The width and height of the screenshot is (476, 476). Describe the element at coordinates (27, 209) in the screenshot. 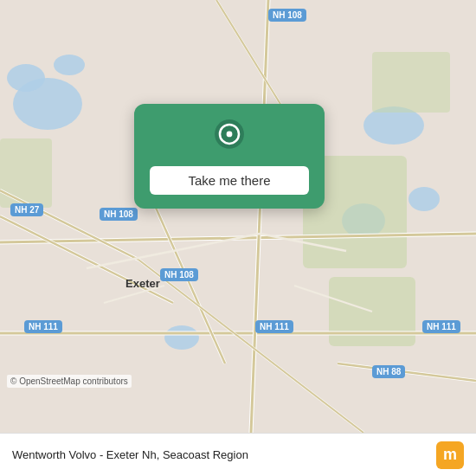

I see `road-badge: NH 27` at that location.